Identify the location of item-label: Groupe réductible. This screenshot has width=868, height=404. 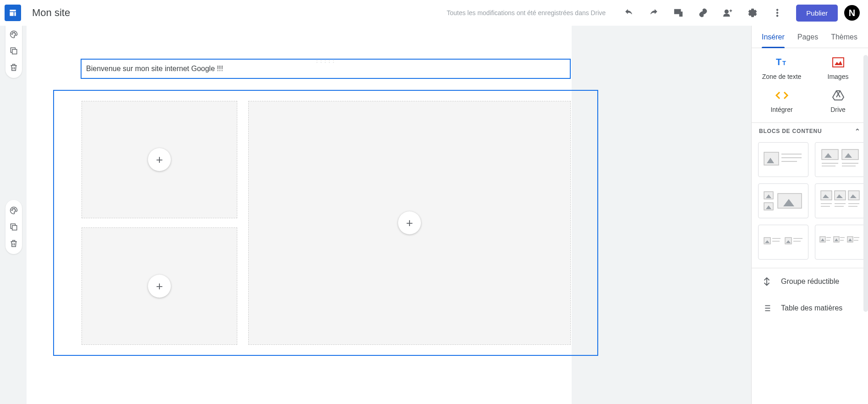
(810, 282).